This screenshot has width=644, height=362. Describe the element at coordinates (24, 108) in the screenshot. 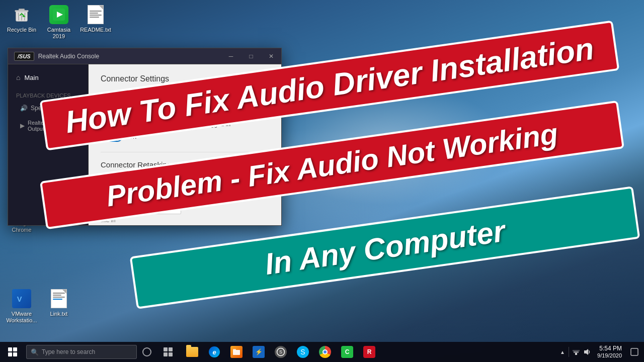

I see `speaker-icon: 🔊` at that location.